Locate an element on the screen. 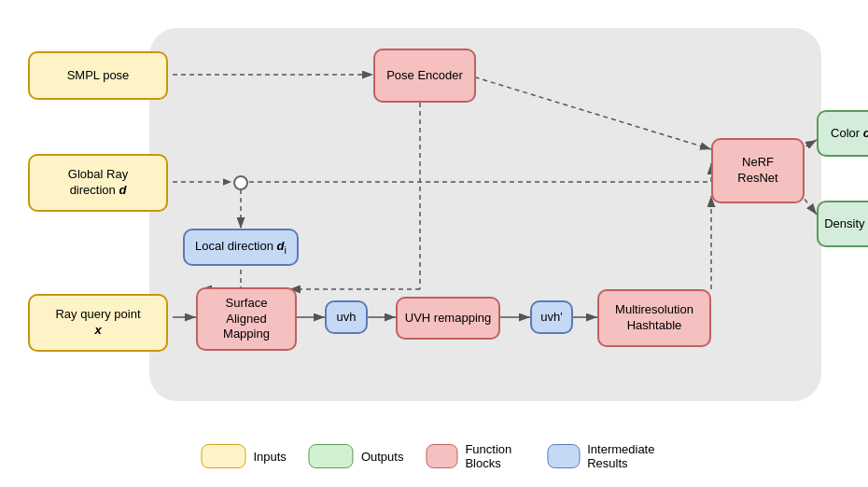 Image resolution: width=868 pixels, height=487 pixels. ray-query-label: Ray query pointx is located at coordinates (97, 323).